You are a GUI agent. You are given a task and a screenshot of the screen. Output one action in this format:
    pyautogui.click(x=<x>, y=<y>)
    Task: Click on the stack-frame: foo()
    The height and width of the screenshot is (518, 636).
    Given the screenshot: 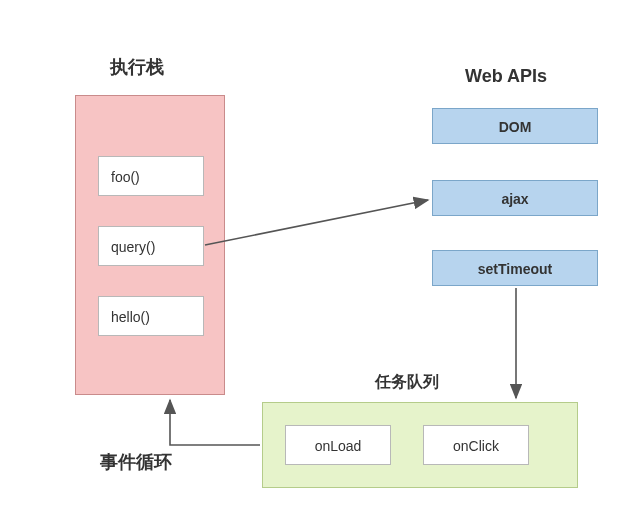 What is the action you would take?
    pyautogui.click(x=151, y=176)
    